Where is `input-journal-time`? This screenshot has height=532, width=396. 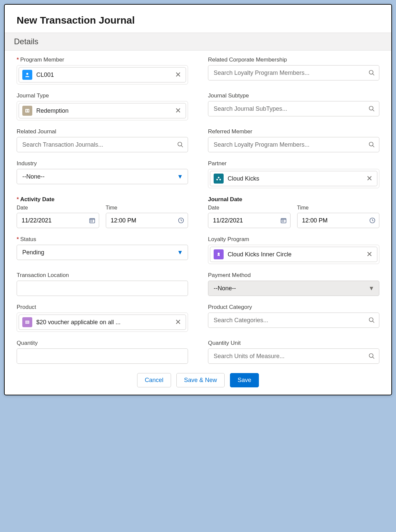 input-journal-time is located at coordinates (338, 220).